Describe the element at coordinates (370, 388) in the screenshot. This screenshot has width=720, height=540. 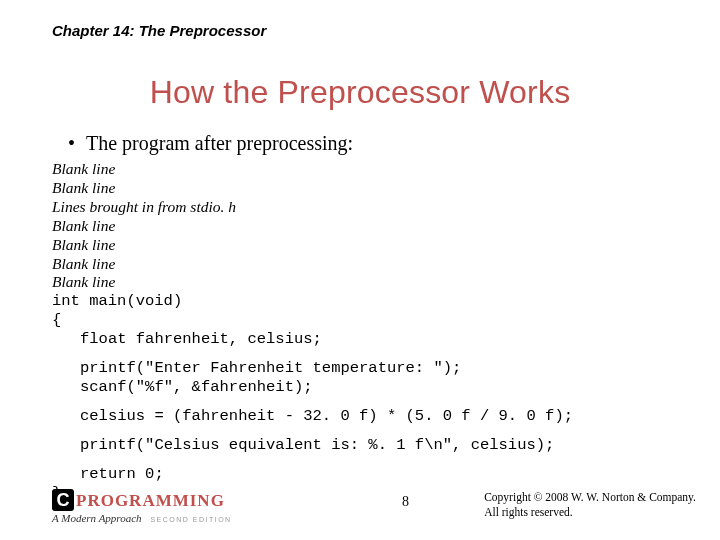
I see `code-line: scanf("%f", &fahrenheit);` at that location.